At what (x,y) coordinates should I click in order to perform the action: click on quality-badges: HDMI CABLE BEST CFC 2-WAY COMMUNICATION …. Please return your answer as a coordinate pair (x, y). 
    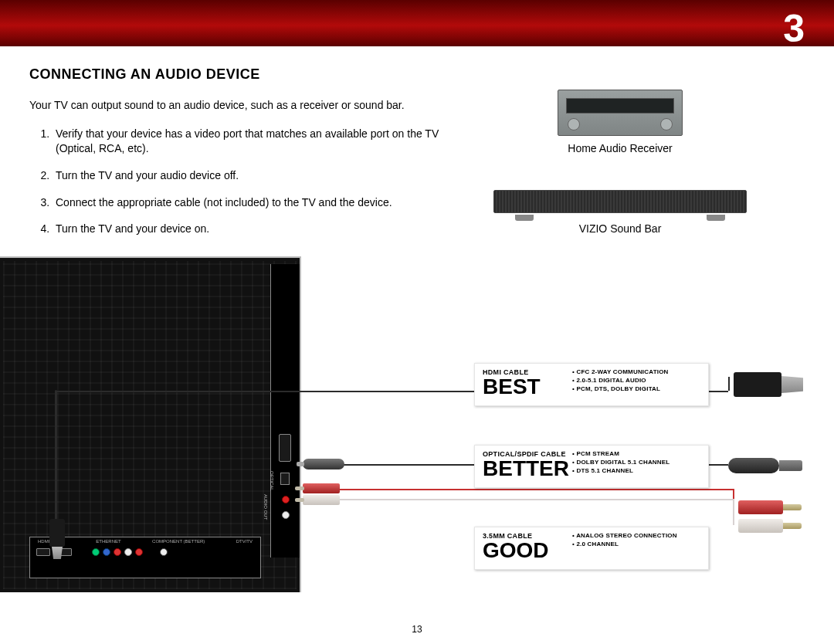
    Looking at the image, I should click on (592, 466).